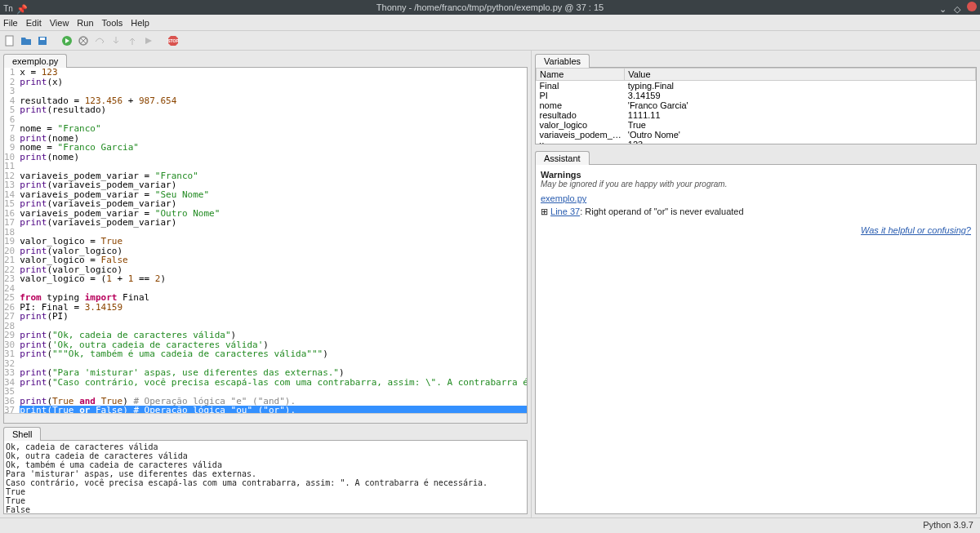  What do you see at coordinates (83, 41) in the screenshot?
I see `debug-icon` at bounding box center [83, 41].